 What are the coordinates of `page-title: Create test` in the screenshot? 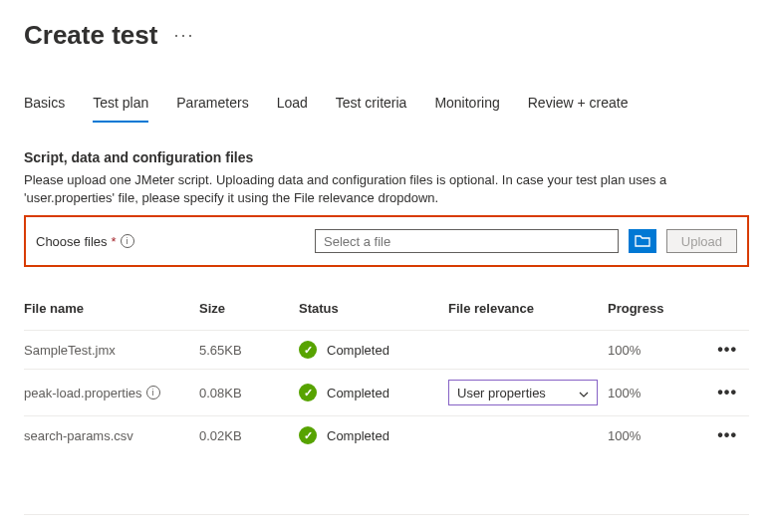 It's located at (91, 36).